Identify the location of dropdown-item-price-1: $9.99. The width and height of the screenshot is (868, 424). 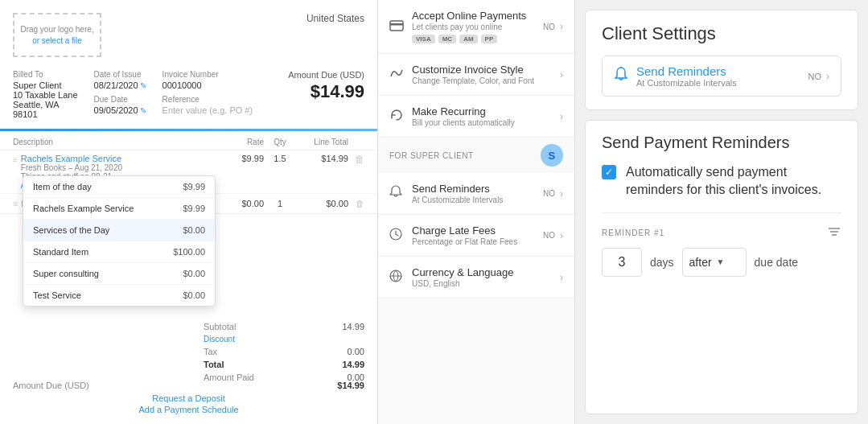
(194, 208).